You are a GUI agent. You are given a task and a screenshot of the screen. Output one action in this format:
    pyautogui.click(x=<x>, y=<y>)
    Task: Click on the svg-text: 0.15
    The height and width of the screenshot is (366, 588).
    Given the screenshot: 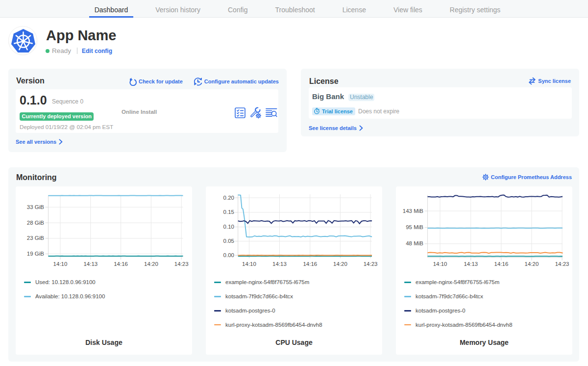 What is the action you would take?
    pyautogui.click(x=229, y=212)
    